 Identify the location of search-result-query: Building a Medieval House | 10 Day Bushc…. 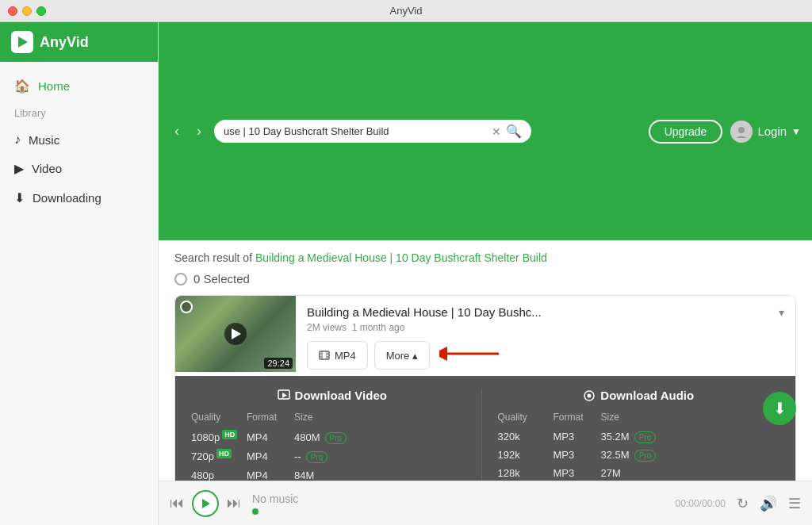
(401, 258).